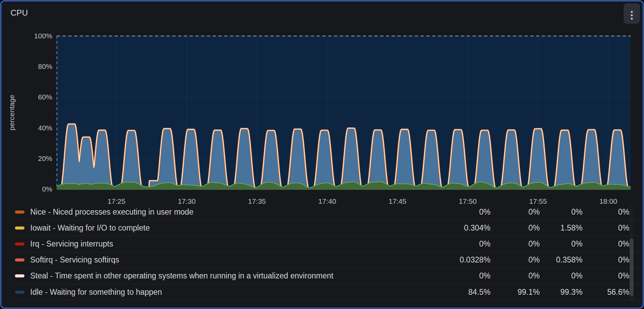 Image resolution: width=644 pixels, height=309 pixels. Describe the element at coordinates (463, 228) in the screenshot. I see `series-value: 0.304%` at that location.